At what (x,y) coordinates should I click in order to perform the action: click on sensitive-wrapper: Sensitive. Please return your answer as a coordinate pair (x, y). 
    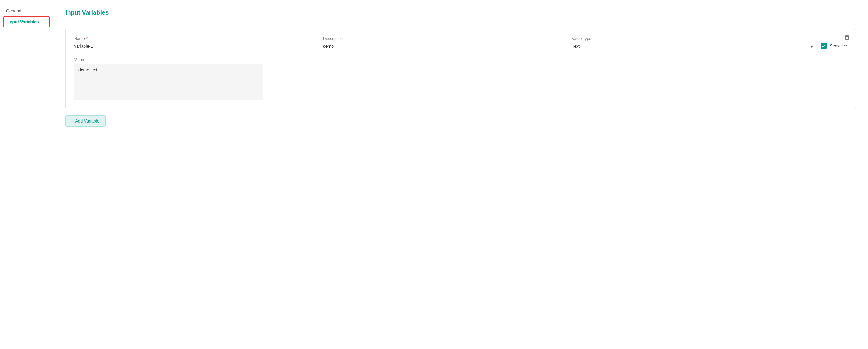
    Looking at the image, I should click on (834, 46).